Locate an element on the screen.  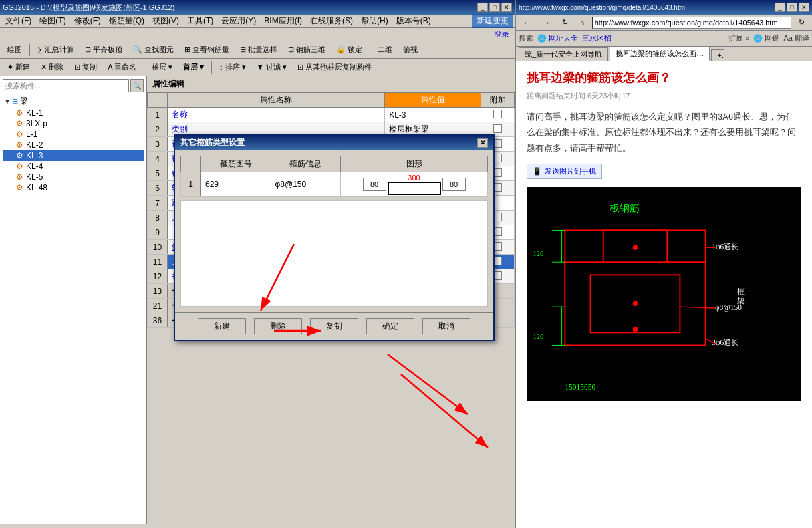
rebar-shape-display: 300 is located at coordinates (414, 184).